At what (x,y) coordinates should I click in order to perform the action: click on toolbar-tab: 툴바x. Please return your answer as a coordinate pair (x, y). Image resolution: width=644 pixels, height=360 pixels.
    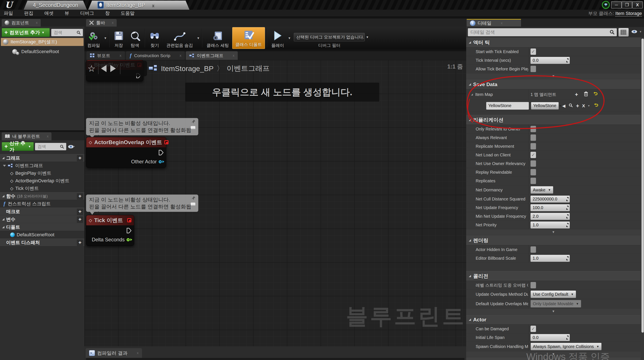
    Looking at the image, I should click on (102, 23).